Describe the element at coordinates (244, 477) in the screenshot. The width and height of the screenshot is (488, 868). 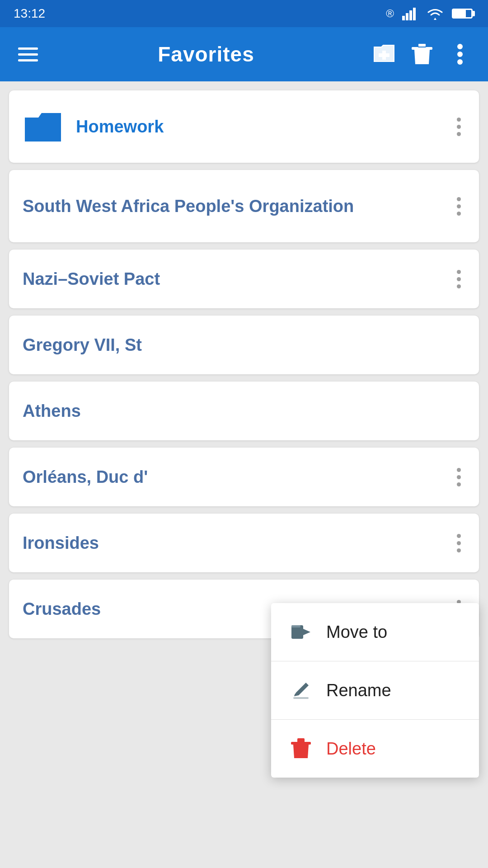
I see `list-item: Orléans, Duc d'` at that location.